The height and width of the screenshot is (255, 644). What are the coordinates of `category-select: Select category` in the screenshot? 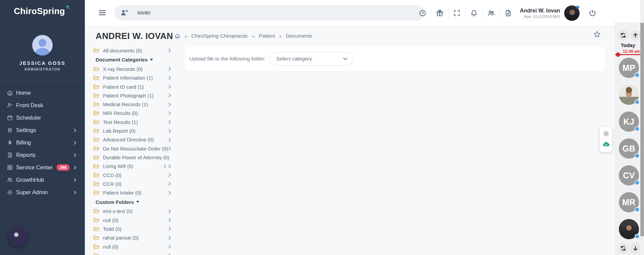 It's located at (312, 59).